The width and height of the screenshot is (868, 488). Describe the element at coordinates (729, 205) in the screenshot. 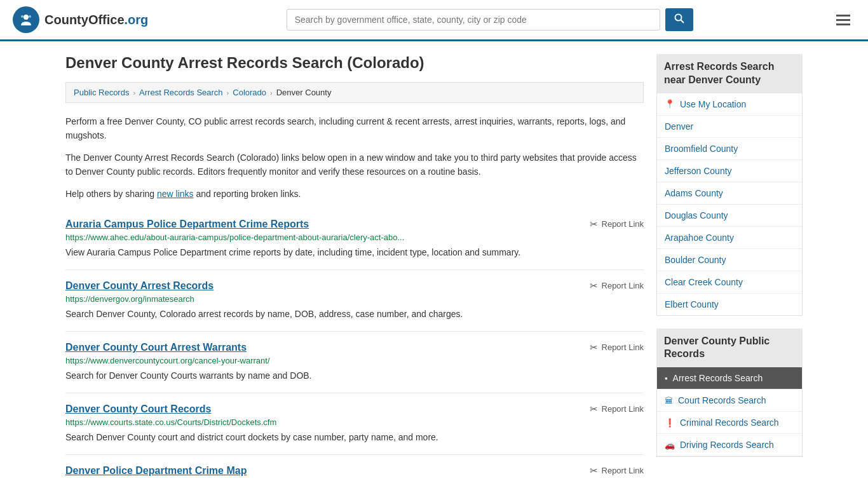

I see `nearby-links: 📍 Use My Location Denver Broomfield Coun…` at that location.